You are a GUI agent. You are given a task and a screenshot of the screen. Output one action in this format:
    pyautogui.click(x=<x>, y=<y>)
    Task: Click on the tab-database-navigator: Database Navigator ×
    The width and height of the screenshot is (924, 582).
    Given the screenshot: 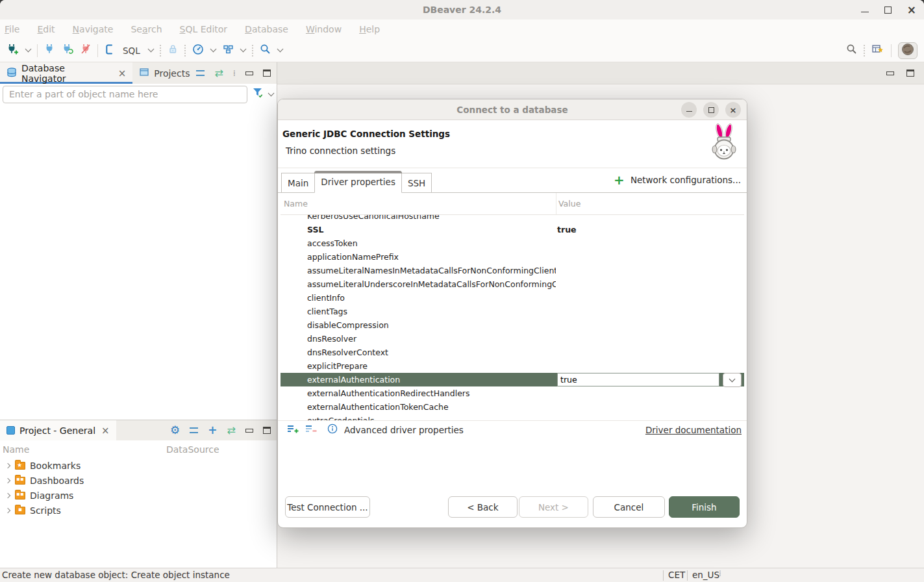 What is the action you would take?
    pyautogui.click(x=66, y=73)
    